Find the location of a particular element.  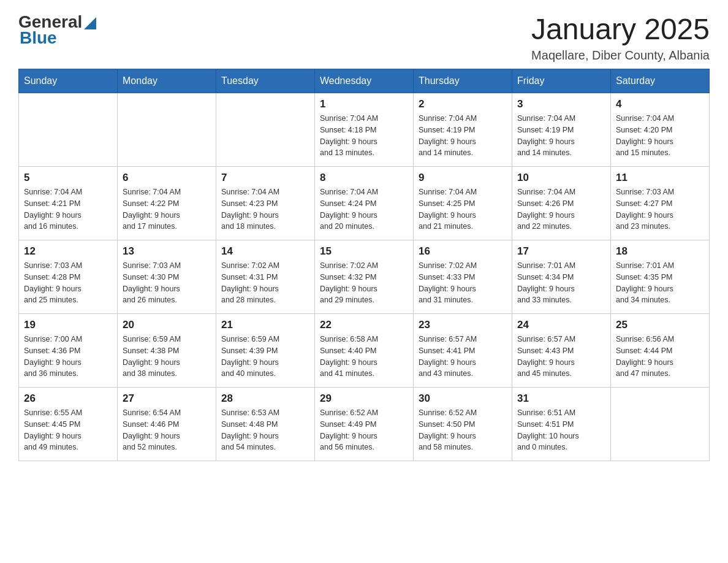

calendar-cell: 5Sunrise: 7:04 AM Sunset: 4:21 PM Daylig… is located at coordinates (69, 204).